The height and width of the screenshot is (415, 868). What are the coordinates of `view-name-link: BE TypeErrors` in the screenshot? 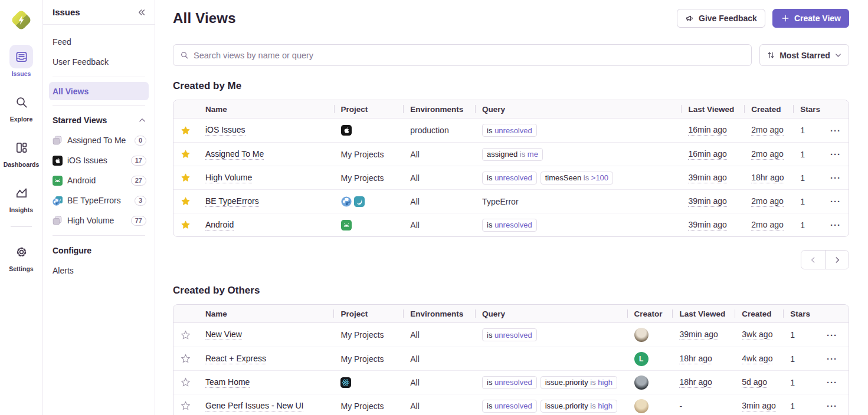 It's located at (232, 202).